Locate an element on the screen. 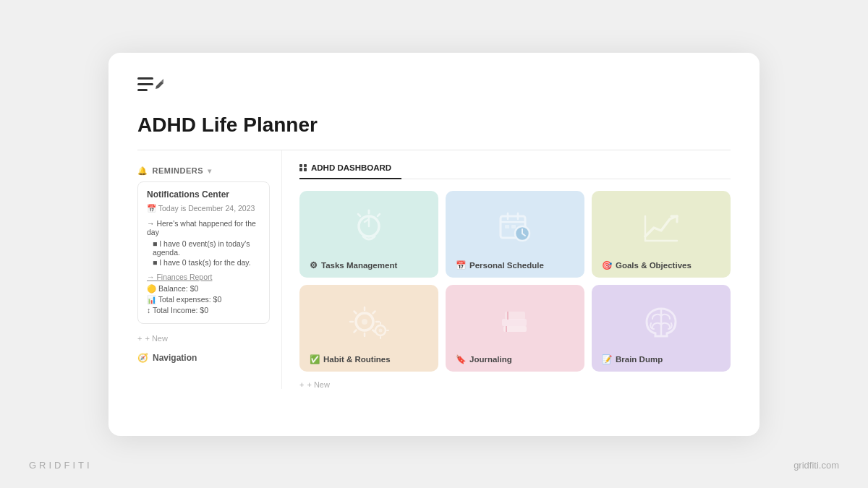 The image size is (868, 488). watermark-left: GRIDFITI is located at coordinates (61, 466).